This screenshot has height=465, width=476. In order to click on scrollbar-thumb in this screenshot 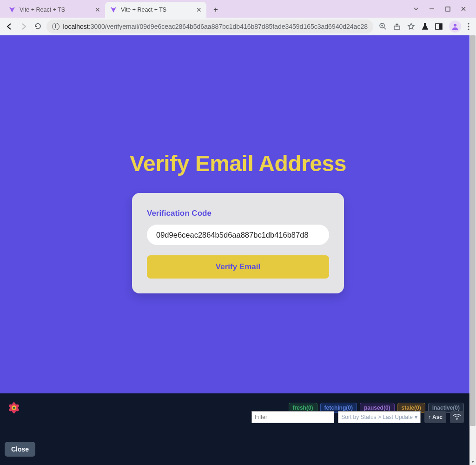, I will do `click(473, 231)`.